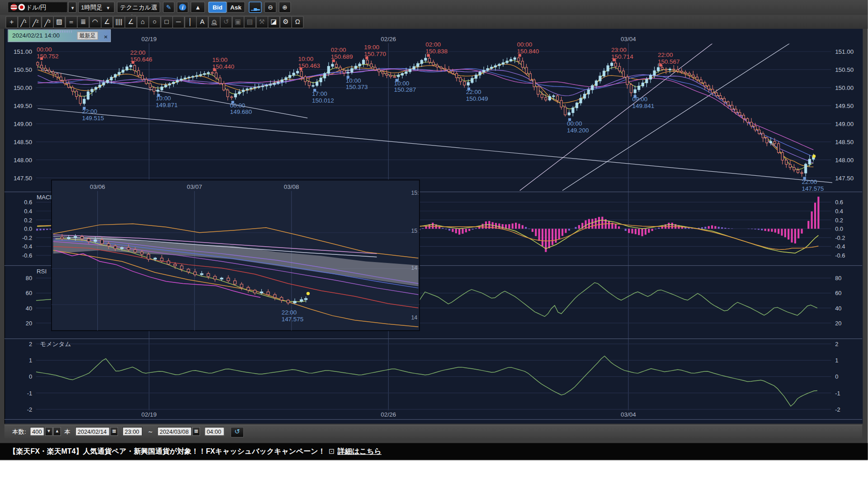 The height and width of the screenshot is (488, 868). What do you see at coordinates (236, 7) in the screenshot?
I see `ask-toggle-button: Ask` at bounding box center [236, 7].